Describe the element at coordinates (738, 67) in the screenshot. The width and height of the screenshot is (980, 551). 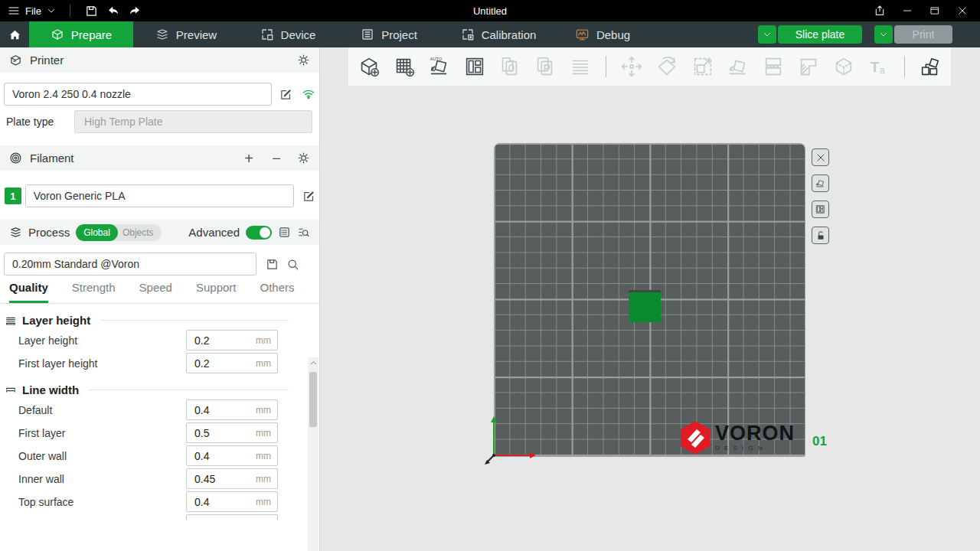
I see `lay-on-face-button` at that location.